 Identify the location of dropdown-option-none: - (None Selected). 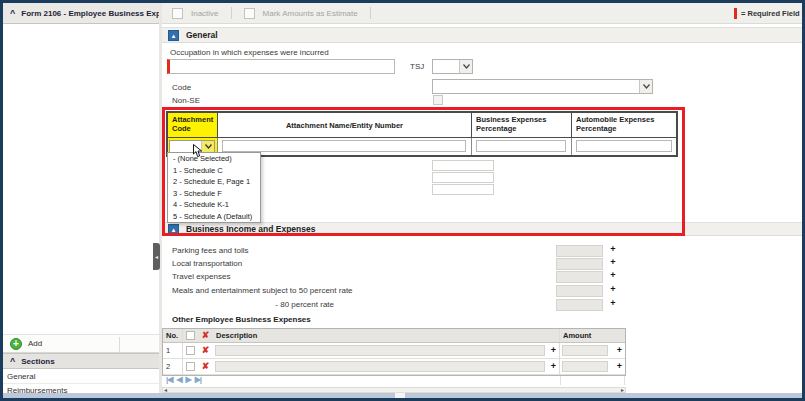
(214, 159).